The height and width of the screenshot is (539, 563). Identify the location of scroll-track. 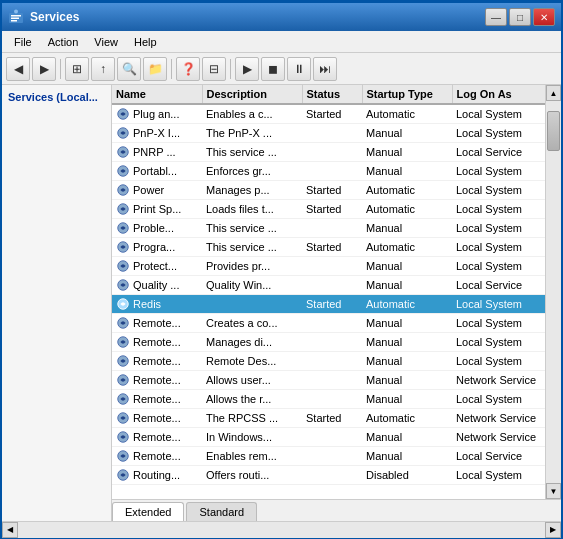
(554, 292).